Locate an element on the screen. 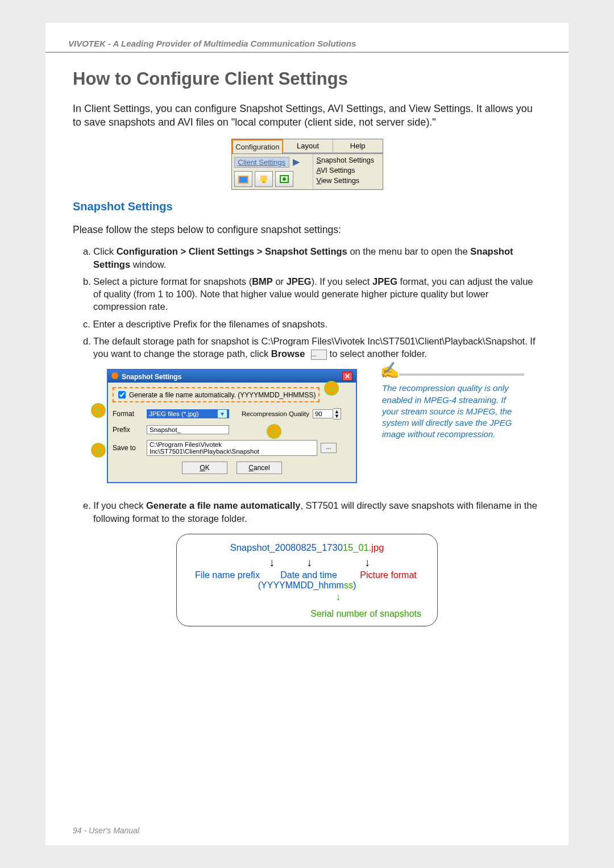 This screenshot has width=614, height=868. format-label: Format is located at coordinates (130, 414).